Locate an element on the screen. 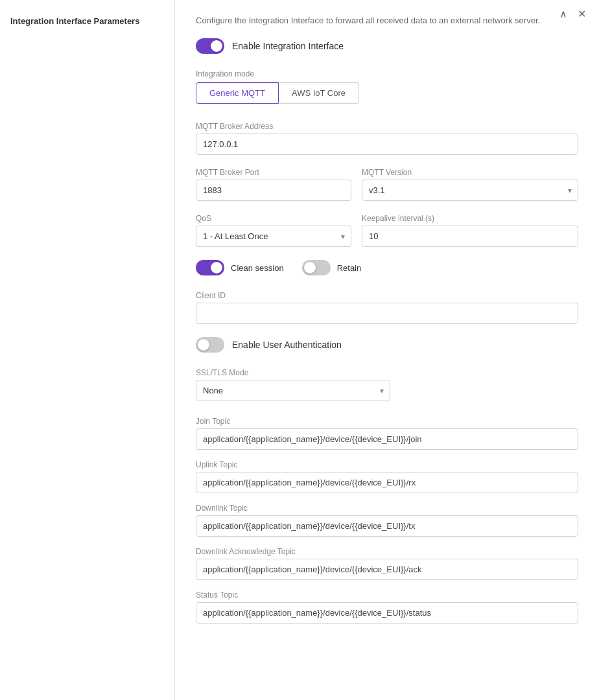  port-version-row: MQTT Broker Port MQTT Version v3.1 v3.1.… is located at coordinates (387, 184).